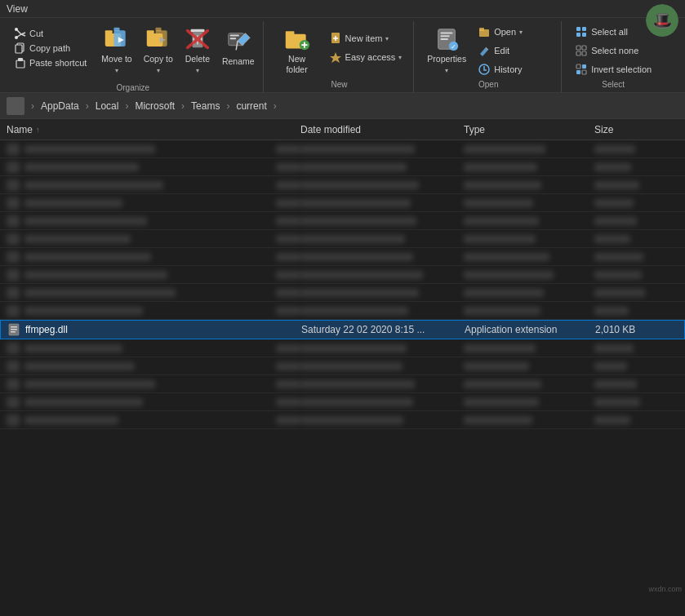  I want to click on new-item-arrow: ▾, so click(387, 39).